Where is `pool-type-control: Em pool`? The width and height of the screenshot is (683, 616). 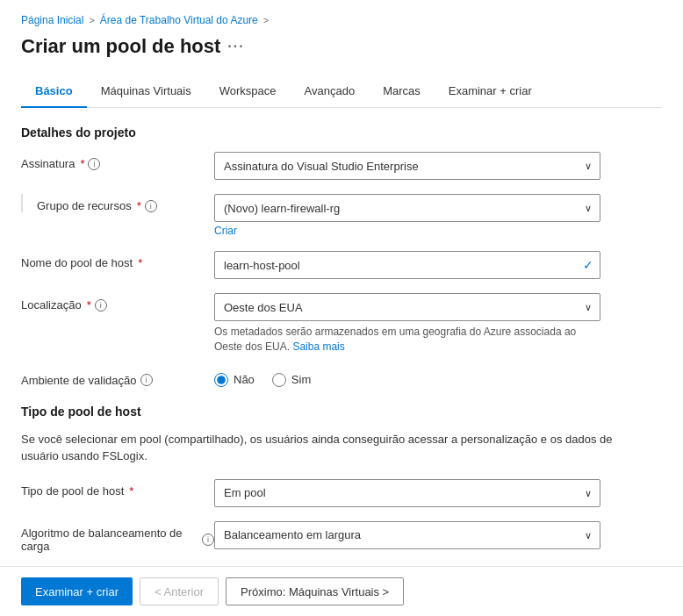
pool-type-control: Em pool is located at coordinates (407, 493).